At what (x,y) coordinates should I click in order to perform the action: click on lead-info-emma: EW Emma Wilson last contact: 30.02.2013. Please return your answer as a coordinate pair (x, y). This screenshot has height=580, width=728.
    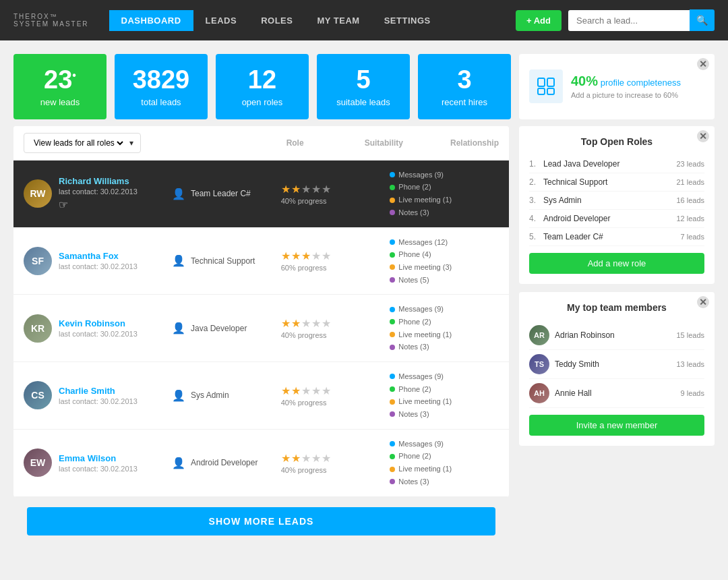
    Looking at the image, I should click on (98, 463).